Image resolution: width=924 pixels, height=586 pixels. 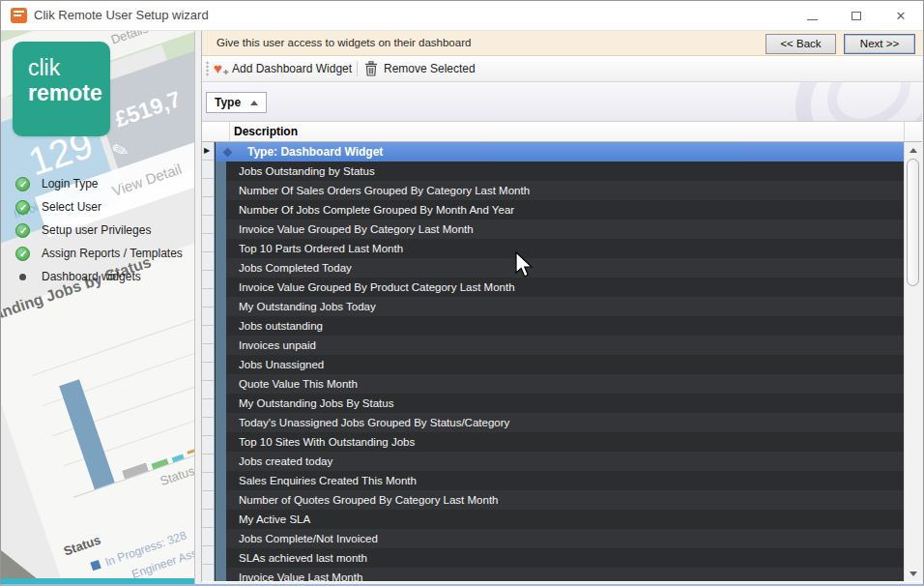 I want to click on wizard-step: Dashboard widgets, so click(x=99, y=277).